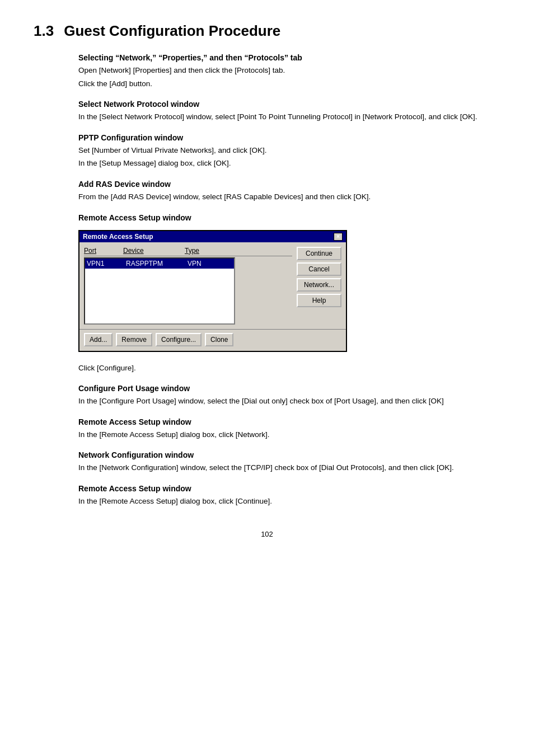  What do you see at coordinates (207, 251) in the screenshot?
I see `column-type: Type` at bounding box center [207, 251].